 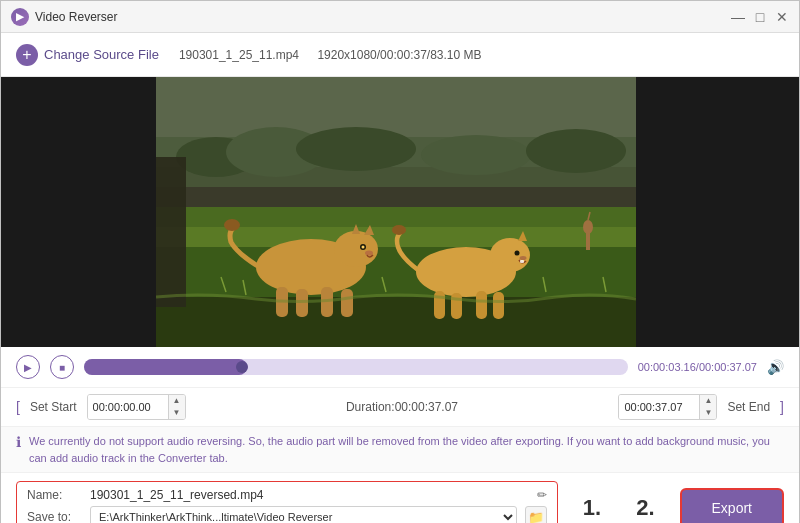 I want to click on time-display: 00:00:03.16/00:00:37.07, so click(x=698, y=367).